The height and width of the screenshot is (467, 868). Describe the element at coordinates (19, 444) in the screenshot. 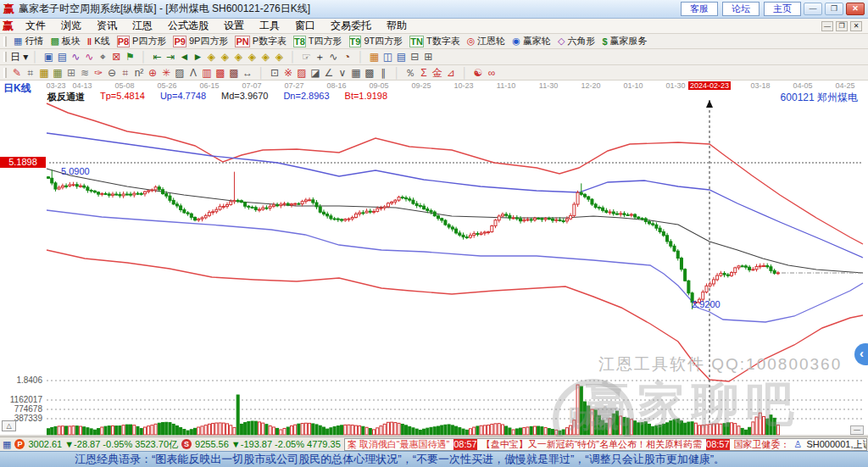

I see `shanghai-index-icon: P` at that location.